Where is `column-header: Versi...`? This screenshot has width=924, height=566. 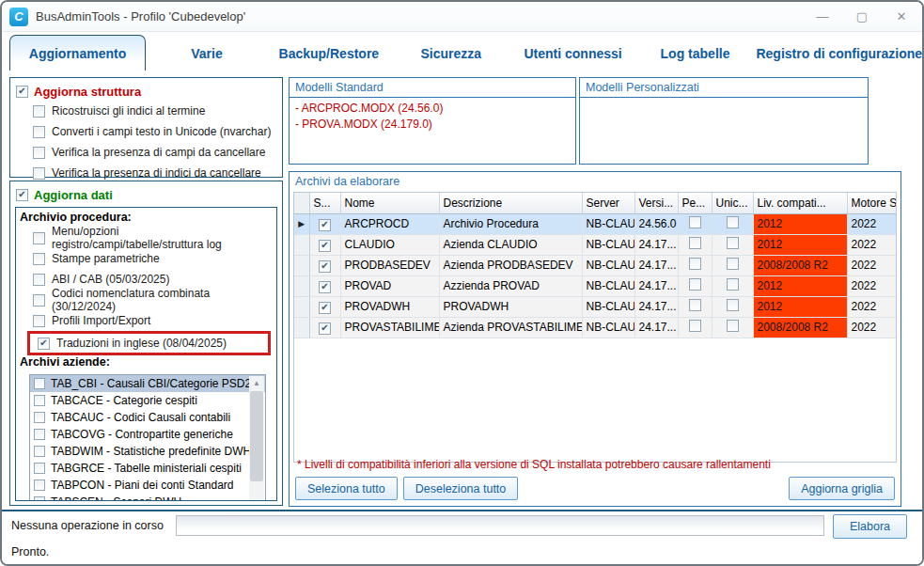 column-header: Versi... is located at coordinates (656, 203).